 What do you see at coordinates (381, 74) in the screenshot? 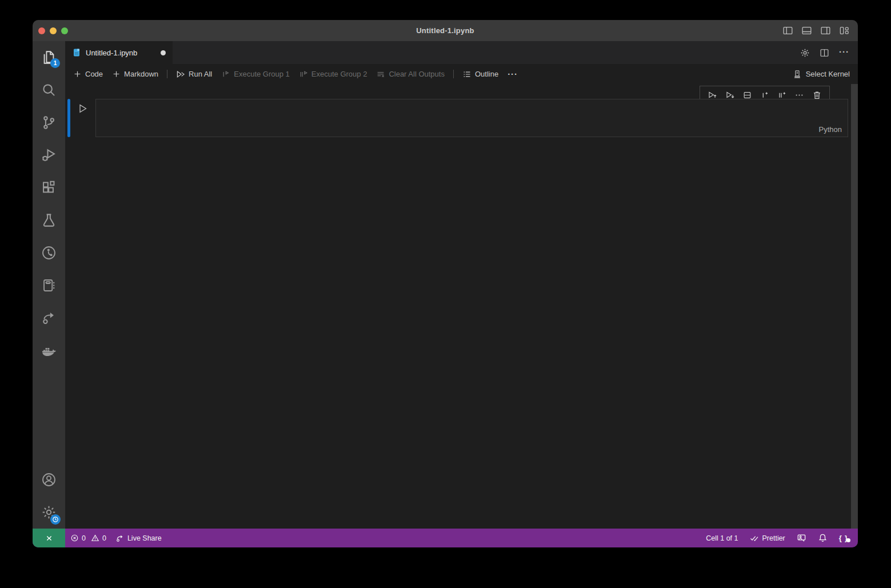
I see `clear-outputs-icon` at bounding box center [381, 74].